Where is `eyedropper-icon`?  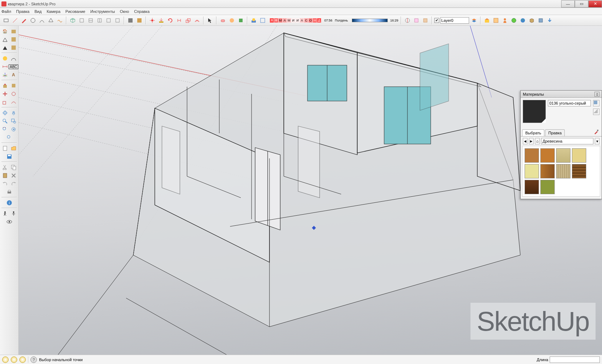
eyedropper-icon is located at coordinates (597, 133).